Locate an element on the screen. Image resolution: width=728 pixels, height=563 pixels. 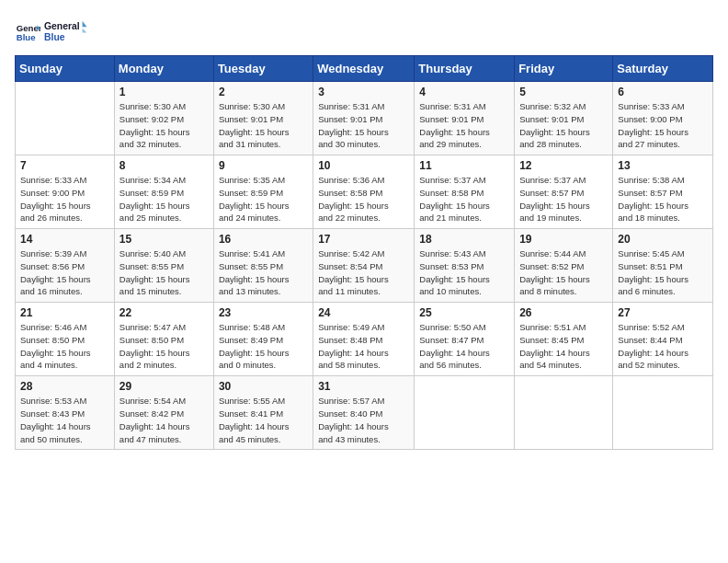
day-number: 10 is located at coordinates (364, 166).